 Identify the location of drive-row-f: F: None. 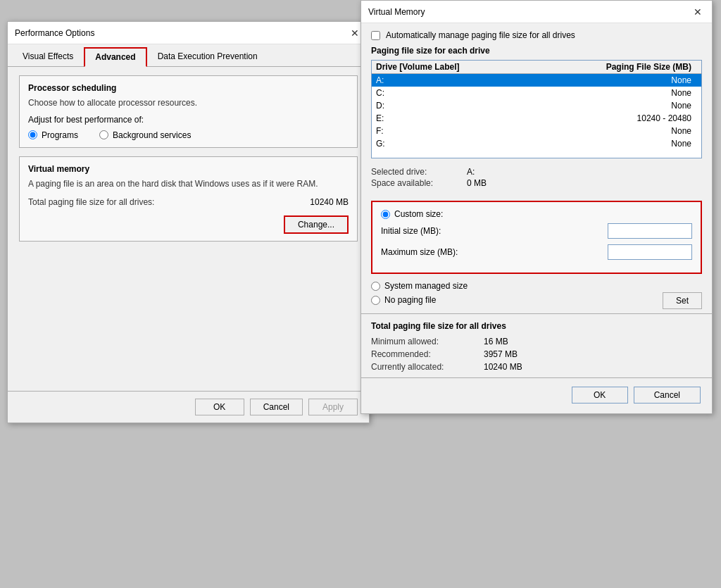
(537, 131).